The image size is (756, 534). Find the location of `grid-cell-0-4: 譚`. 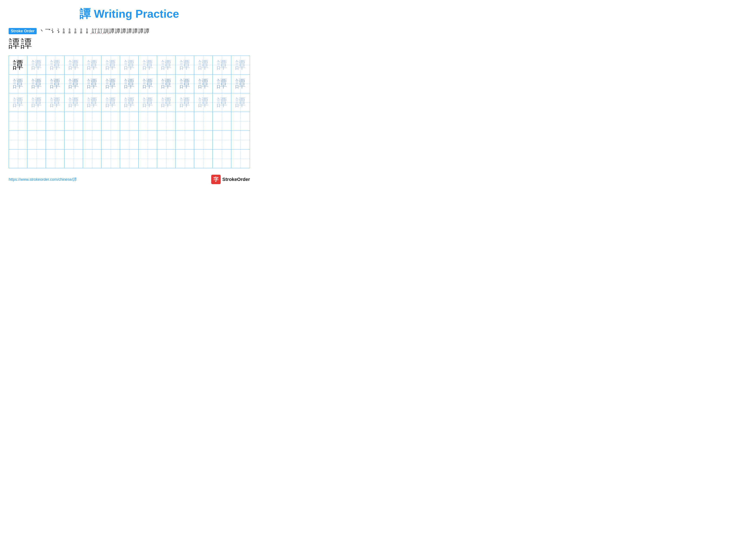

grid-cell-0-4: 譚 is located at coordinates (92, 65).